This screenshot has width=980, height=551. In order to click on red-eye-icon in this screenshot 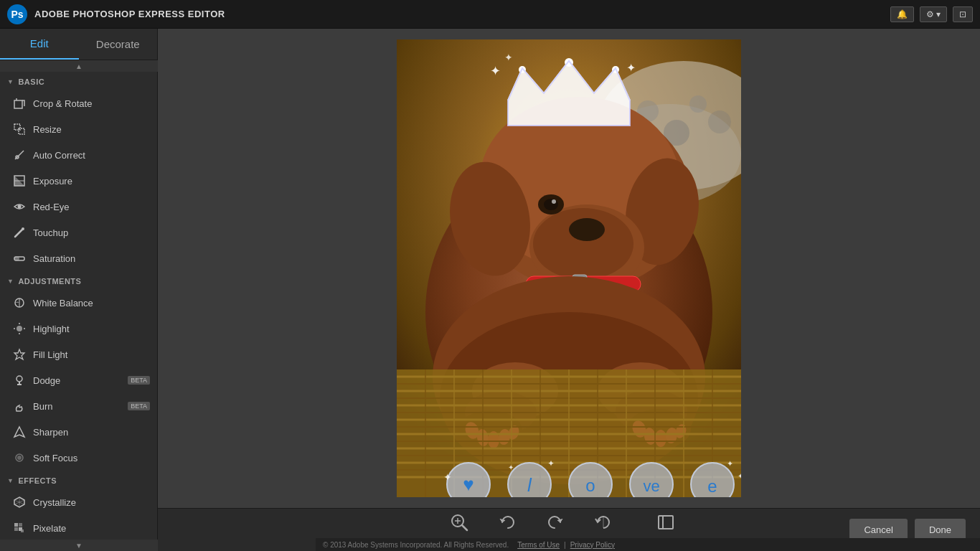, I will do `click(19, 207)`.